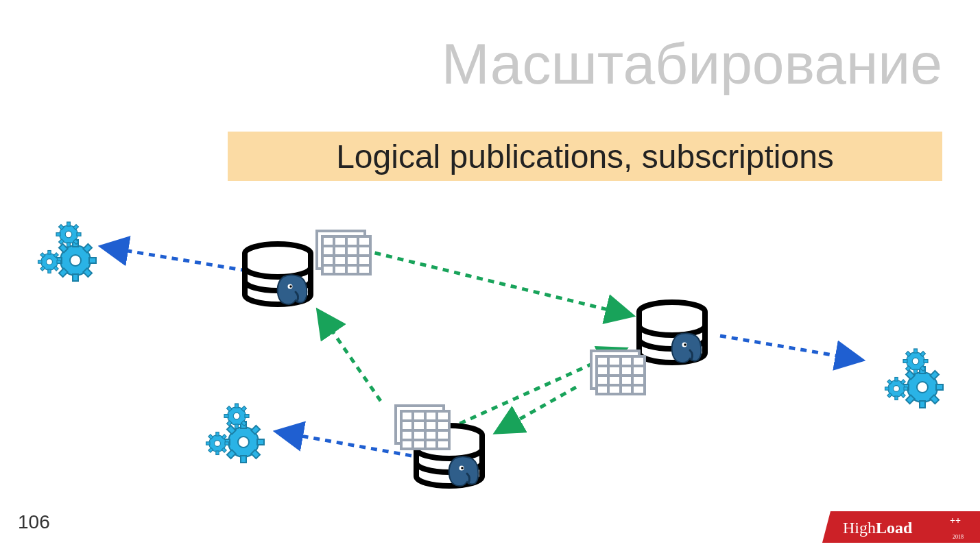 The image size is (980, 551). I want to click on logo-bold: Load, so click(894, 528).